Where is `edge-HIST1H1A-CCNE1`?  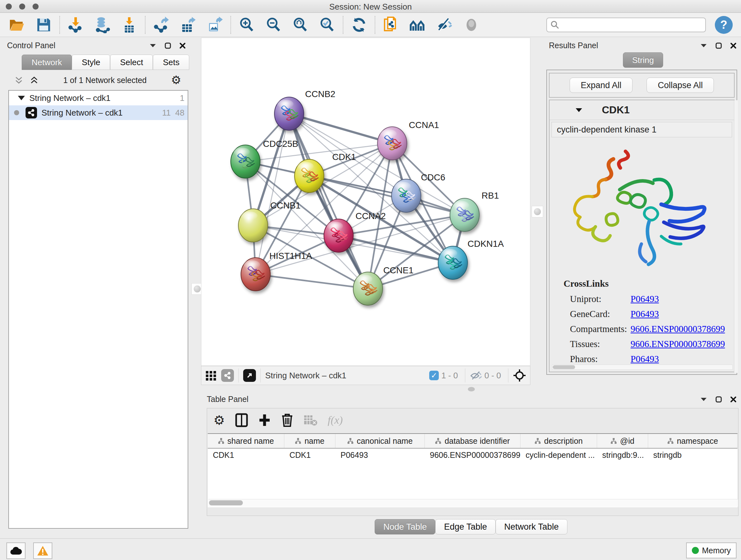
edge-HIST1H1A-CCNE1 is located at coordinates (312, 282).